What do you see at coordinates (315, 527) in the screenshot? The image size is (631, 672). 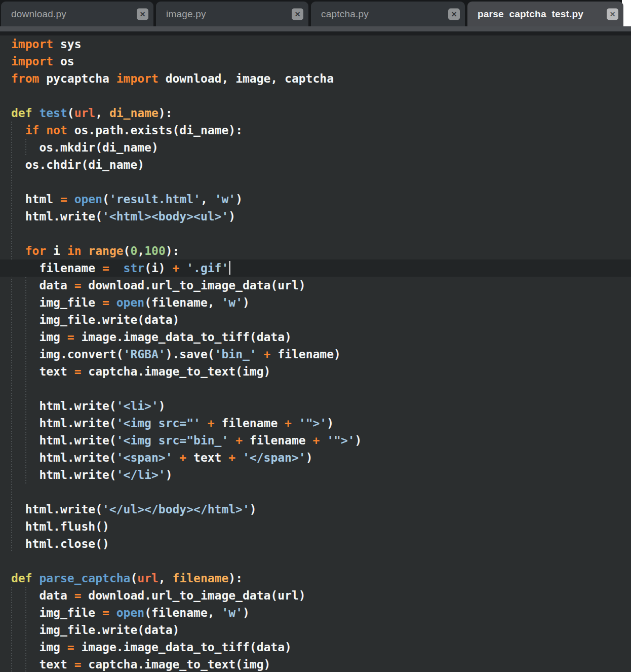 I see `code-line: html.flush()` at bounding box center [315, 527].